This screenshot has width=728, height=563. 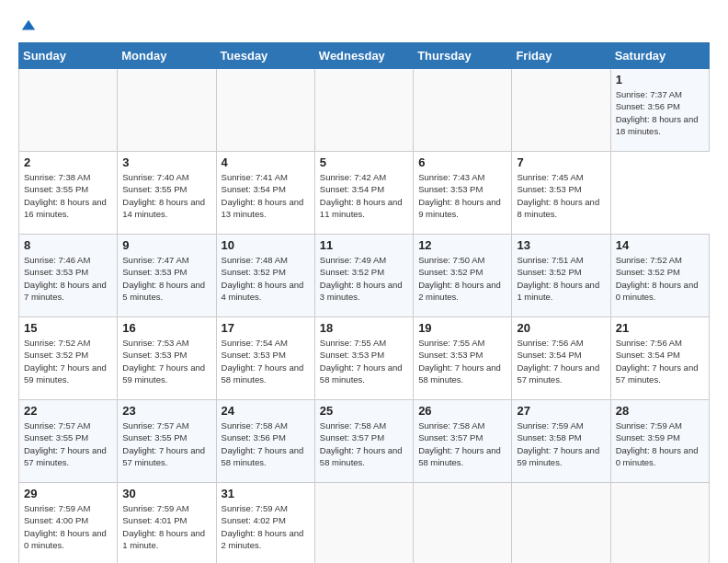 I want to click on calendar-cell: 26Sunrise: 7:58 AMSunset: 3:57 PMDayligh…, so click(x=463, y=442).